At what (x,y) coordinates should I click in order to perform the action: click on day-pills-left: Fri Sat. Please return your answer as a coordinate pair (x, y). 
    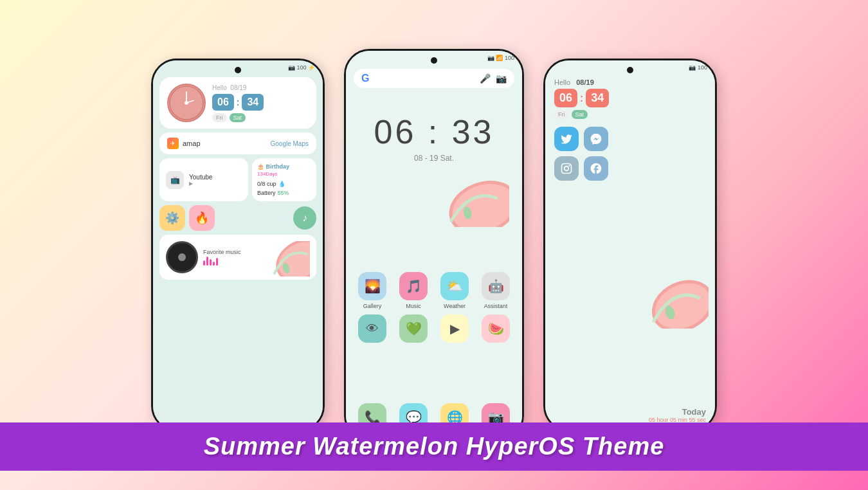
    Looking at the image, I should click on (238, 118).